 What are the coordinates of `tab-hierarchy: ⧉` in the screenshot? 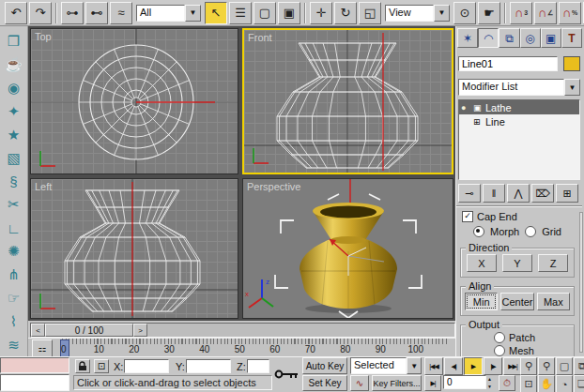 It's located at (509, 38).